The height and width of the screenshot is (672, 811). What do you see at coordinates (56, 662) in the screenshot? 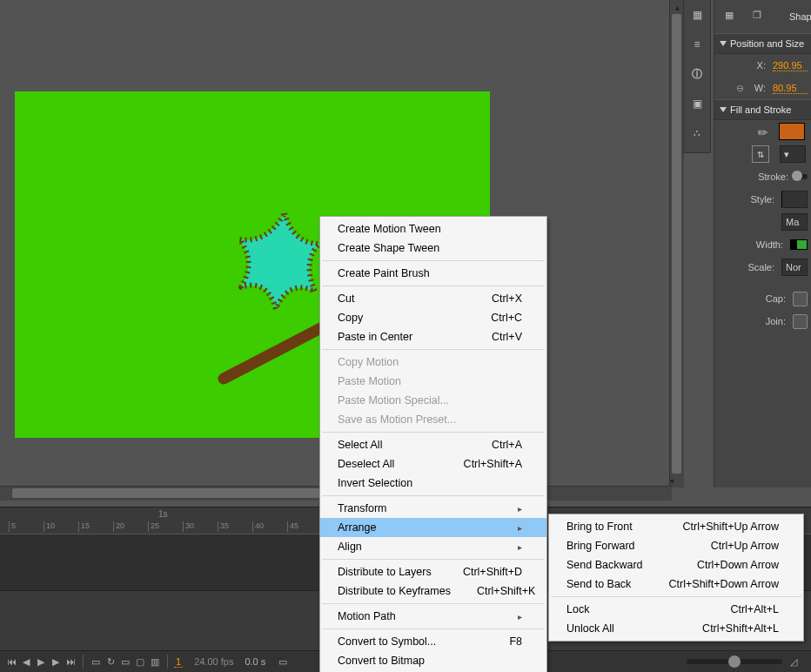
I see `next-frame-button: ▶` at bounding box center [56, 662].